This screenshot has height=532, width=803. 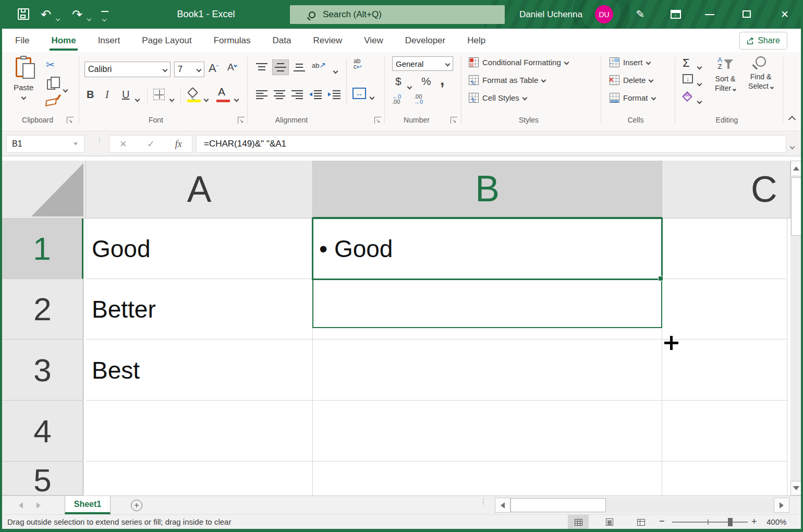 I want to click on autosum-dropdown-icon, so click(x=700, y=66).